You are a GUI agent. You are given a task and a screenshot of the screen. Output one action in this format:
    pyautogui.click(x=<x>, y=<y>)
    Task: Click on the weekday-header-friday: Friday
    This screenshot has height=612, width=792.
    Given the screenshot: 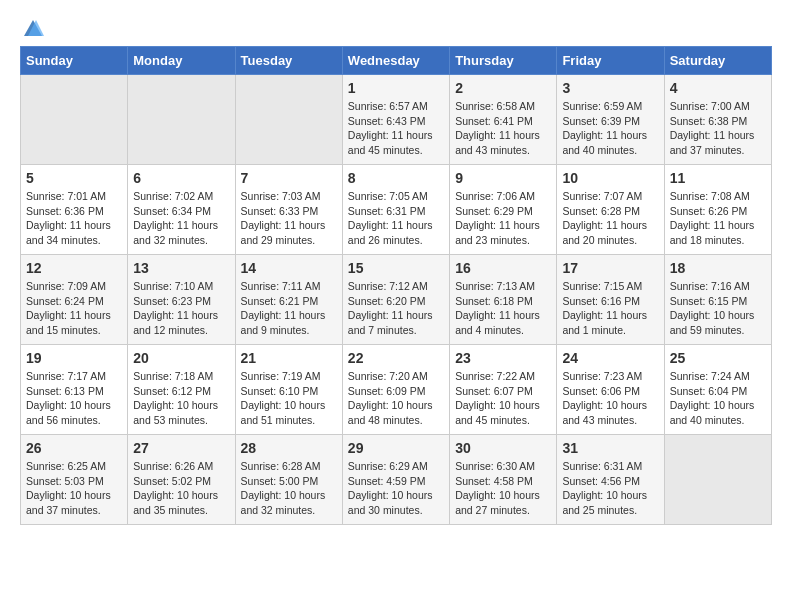 What is the action you would take?
    pyautogui.click(x=610, y=61)
    